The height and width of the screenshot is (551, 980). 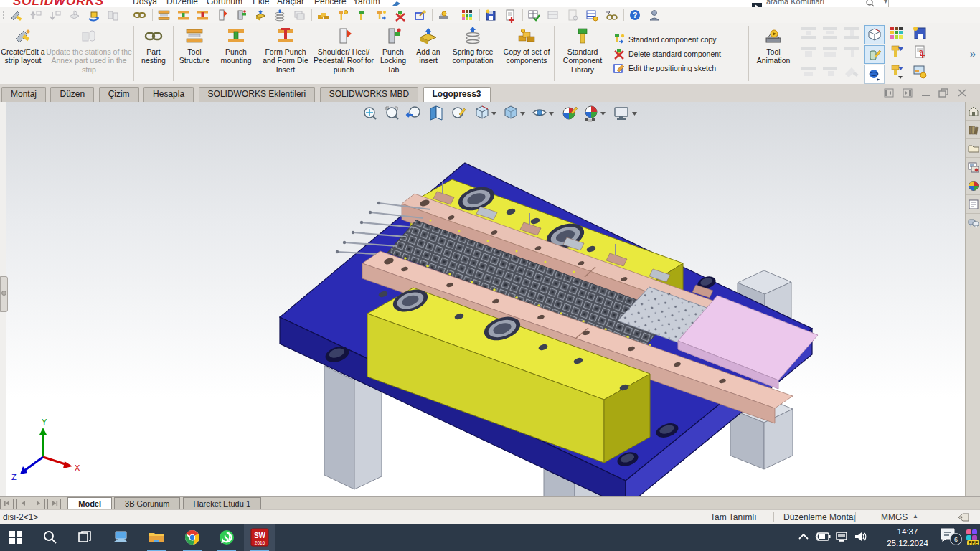 I want to click on solidworks-resources-icon, so click(x=973, y=111).